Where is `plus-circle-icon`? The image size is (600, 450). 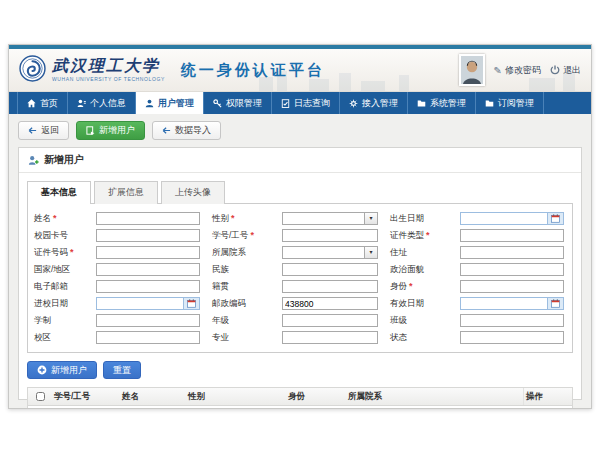 plus-circle-icon is located at coordinates (42, 370).